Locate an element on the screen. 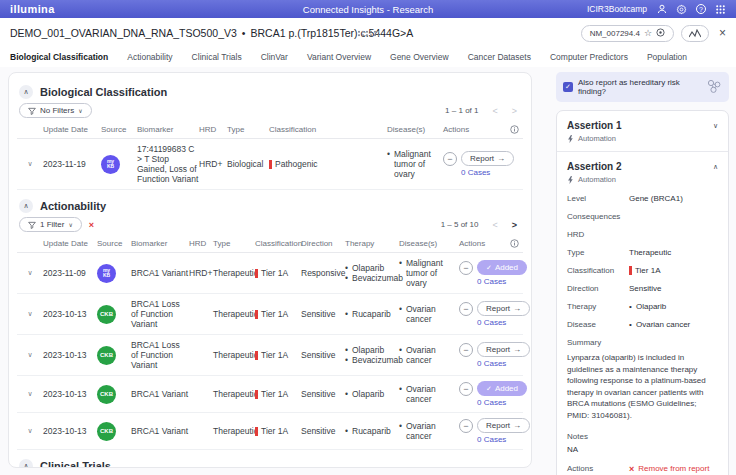  field-value-type: Therapeutic is located at coordinates (674, 252).